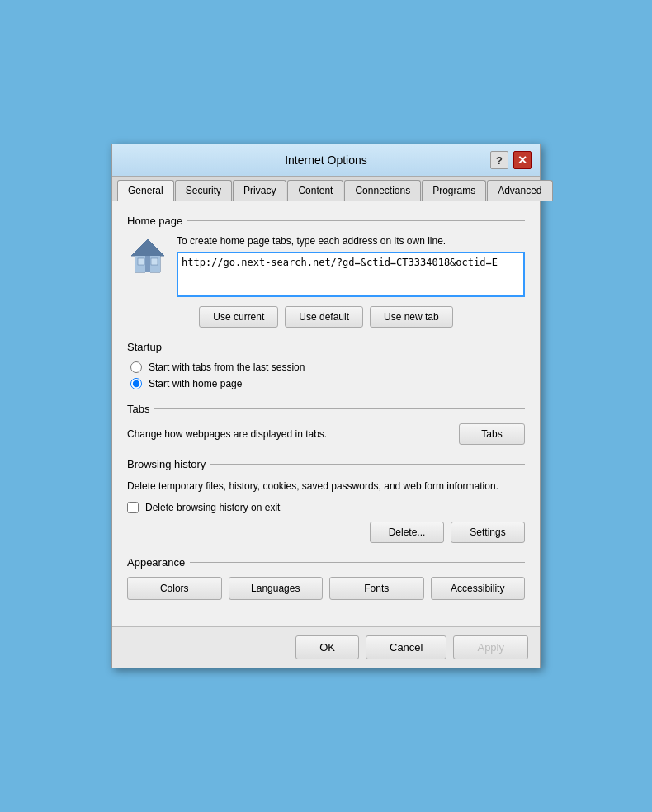  What do you see at coordinates (203, 190) in the screenshot?
I see `tab-security: Security` at bounding box center [203, 190].